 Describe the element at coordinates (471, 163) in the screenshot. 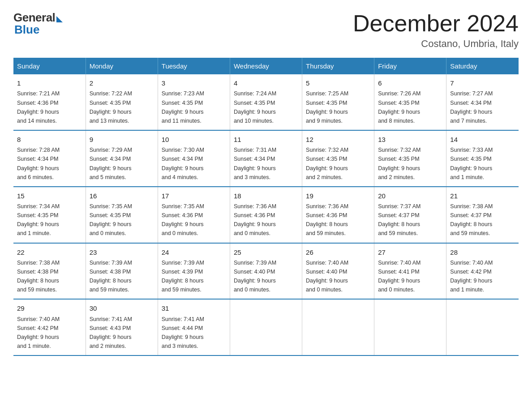

I see `day-info: Sunrise: 7:33 AM Sunset: 4:35 PM Dayligh…` at that location.